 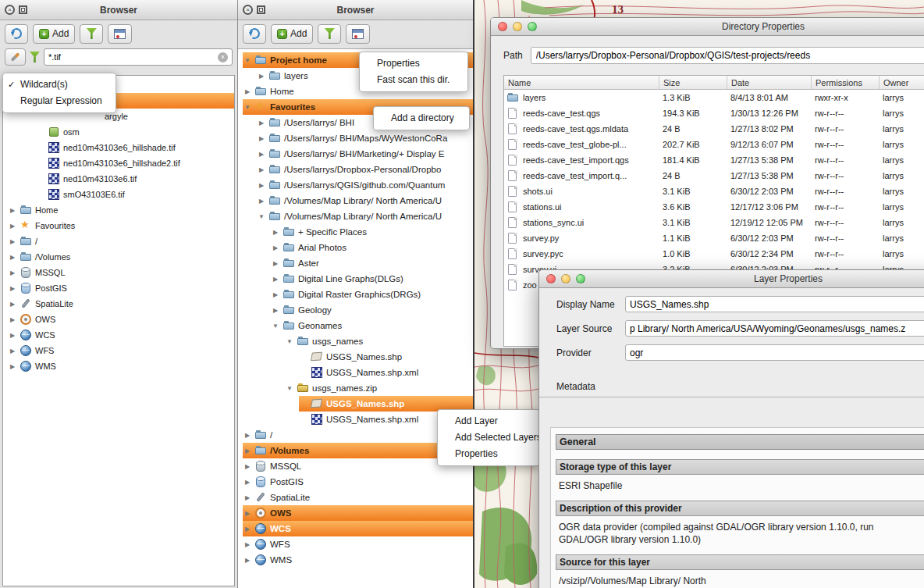 What do you see at coordinates (414, 80) in the screenshot?
I see `menu-item: Fast scan this dir.` at bounding box center [414, 80].